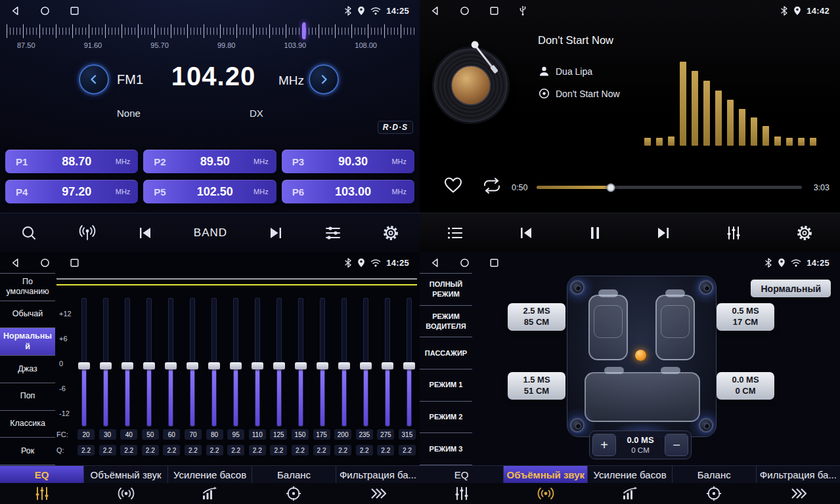 The width and height of the screenshot is (840, 504). Describe the element at coordinates (669, 188) in the screenshot. I see `progress-bar` at that location.